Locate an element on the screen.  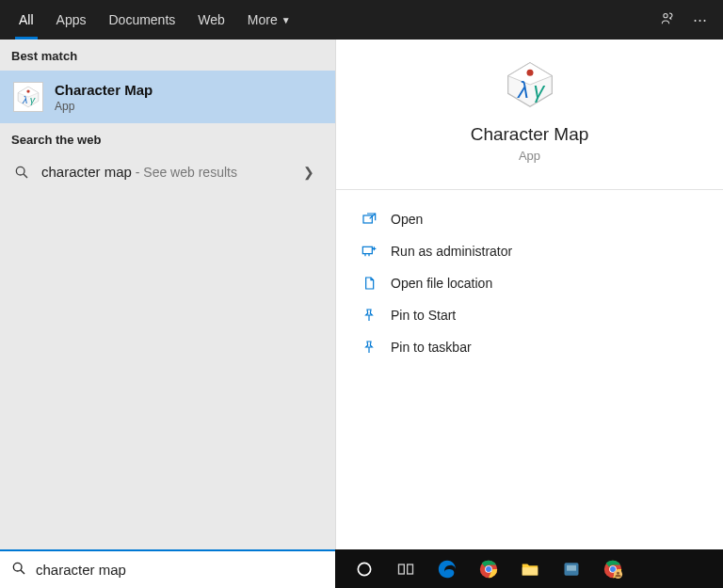
search-box is located at coordinates (168, 568).